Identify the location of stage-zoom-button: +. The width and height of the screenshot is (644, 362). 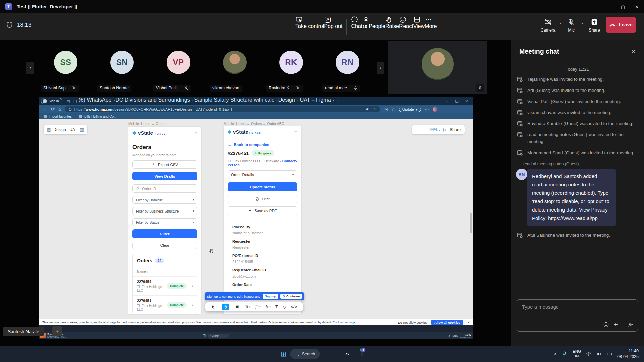
(57, 331).